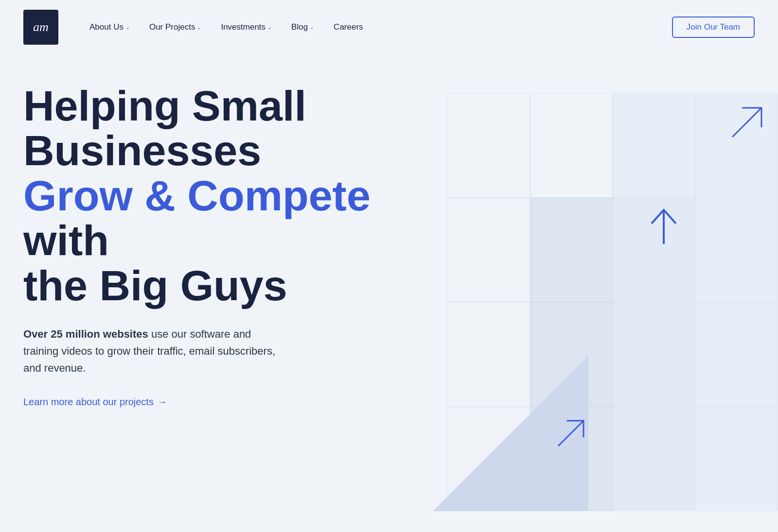  I want to click on hero-learn-more-link: Learn more about our projects →, so click(95, 402).